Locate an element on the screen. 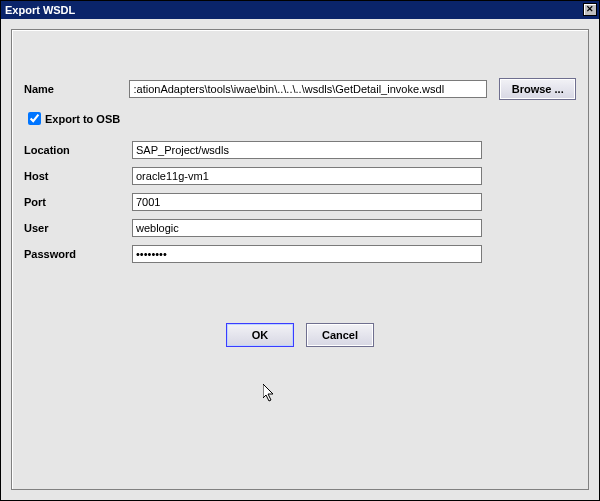  window-title: Export WSDL is located at coordinates (40, 10).